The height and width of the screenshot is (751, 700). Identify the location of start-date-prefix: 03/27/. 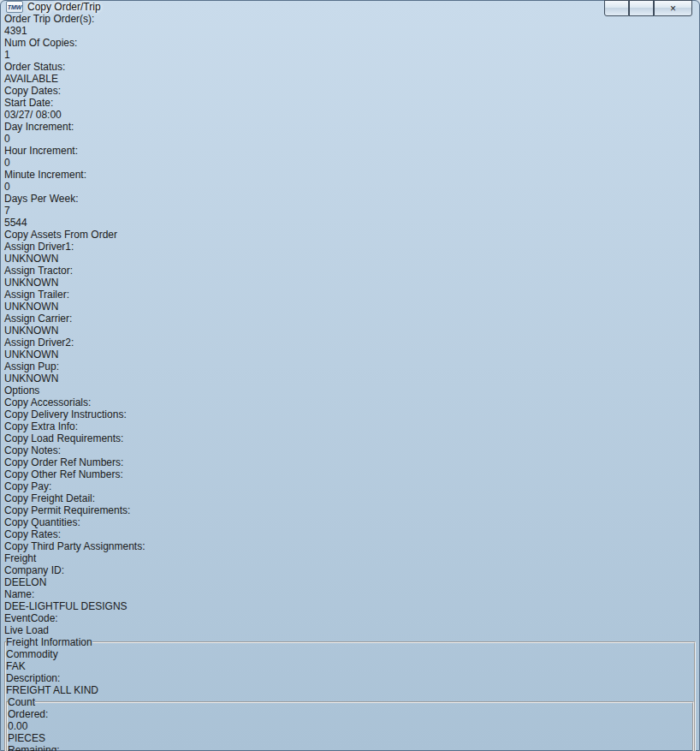
(19, 115).